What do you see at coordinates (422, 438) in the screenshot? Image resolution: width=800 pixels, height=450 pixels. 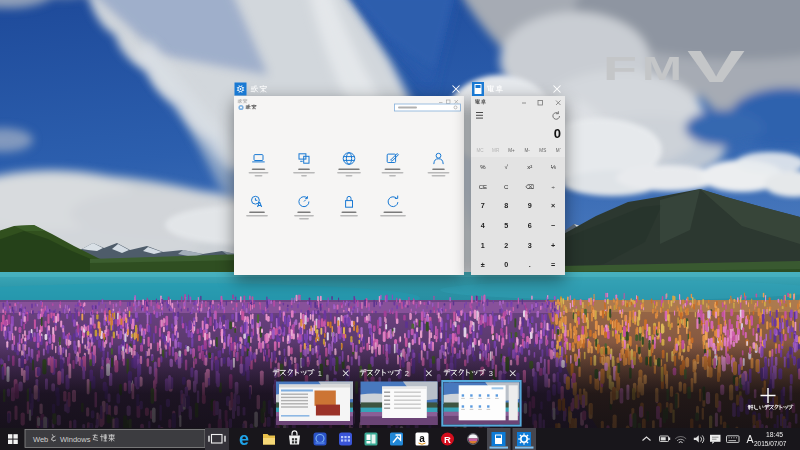 I see `svg-text: a` at bounding box center [422, 438].